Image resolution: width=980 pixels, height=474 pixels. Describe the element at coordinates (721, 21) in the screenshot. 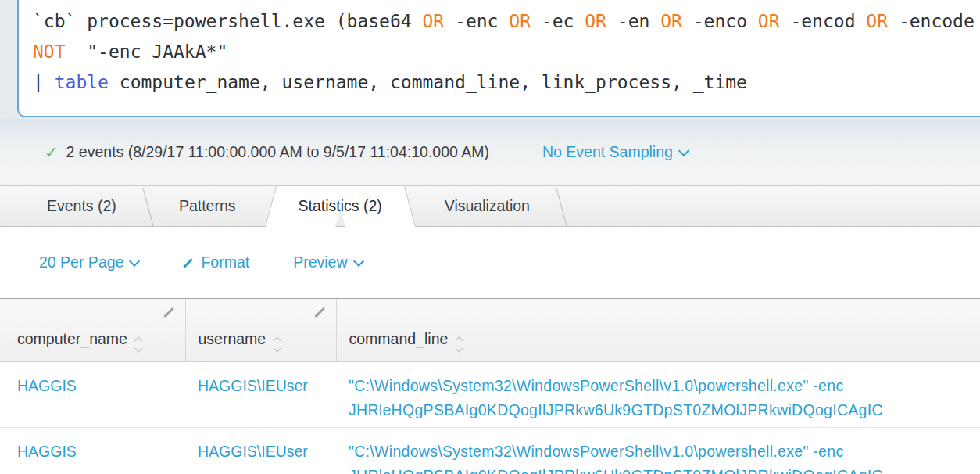

I see `query-token: -enco` at that location.